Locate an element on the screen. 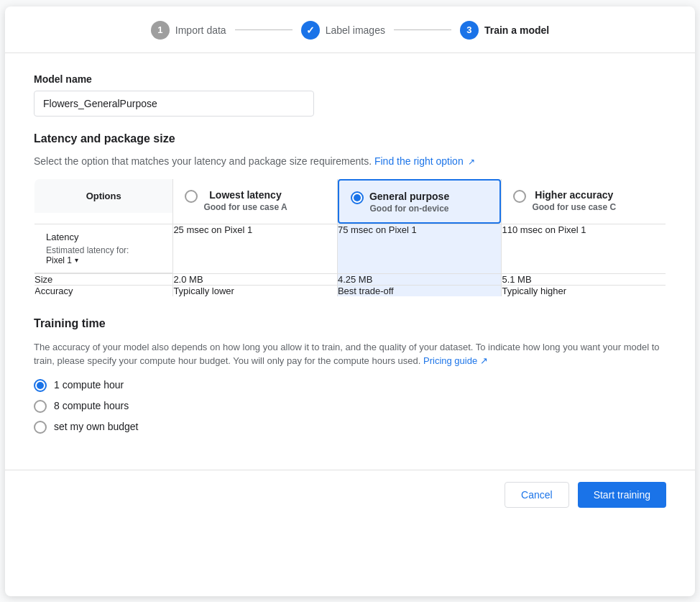  size-higher-value: 5.1 MB is located at coordinates (584, 279).